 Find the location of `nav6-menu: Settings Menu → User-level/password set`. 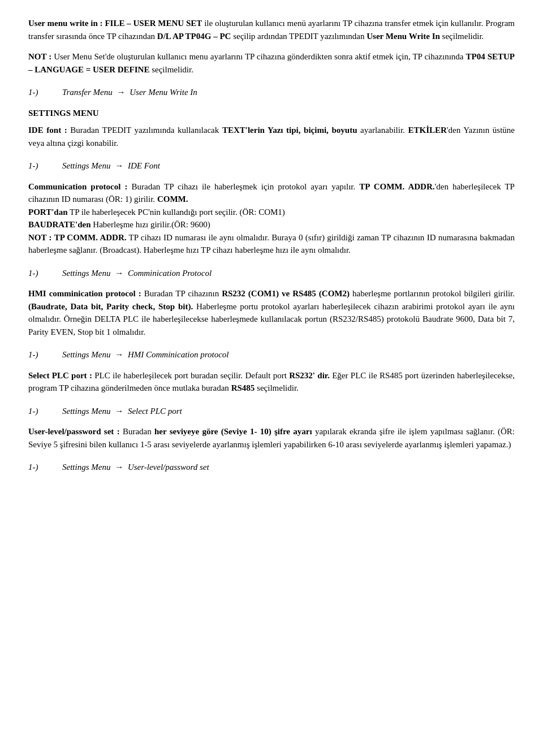

nav6-menu: Settings Menu → User-level/password set is located at coordinates (136, 467).